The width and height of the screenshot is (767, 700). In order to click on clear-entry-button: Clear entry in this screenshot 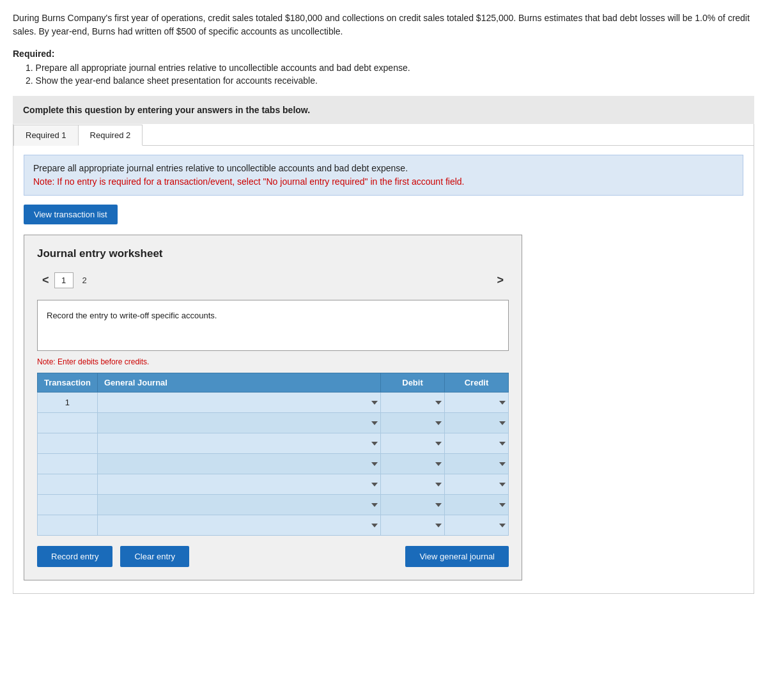, I will do `click(155, 556)`.